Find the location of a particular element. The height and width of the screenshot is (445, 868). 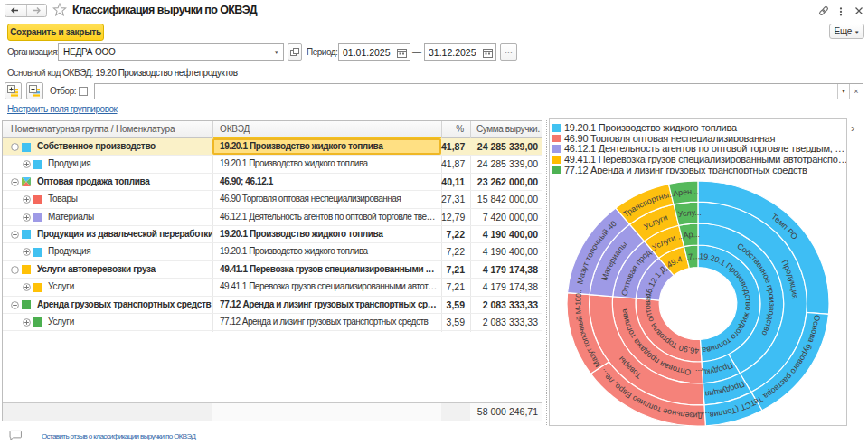

svg-text: 7... is located at coordinates (694, 257).